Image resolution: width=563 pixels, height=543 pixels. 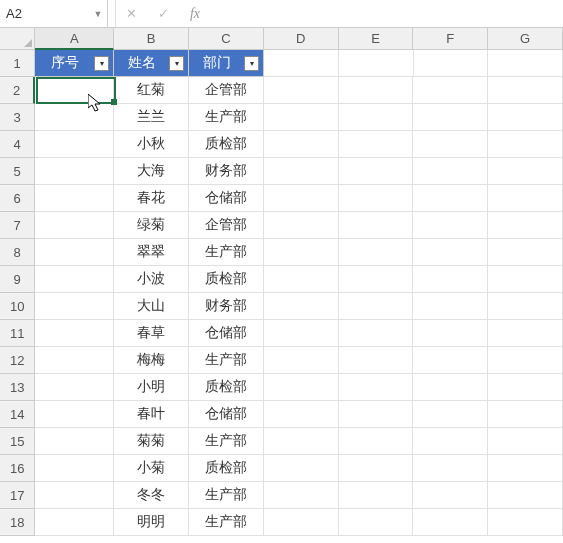 What do you see at coordinates (450, 39) in the screenshot?
I see `col-header-f: F` at bounding box center [450, 39].